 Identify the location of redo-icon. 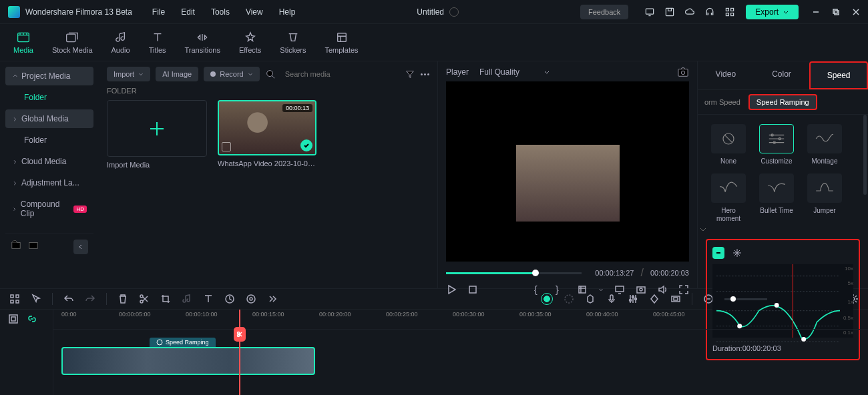
(90, 299).